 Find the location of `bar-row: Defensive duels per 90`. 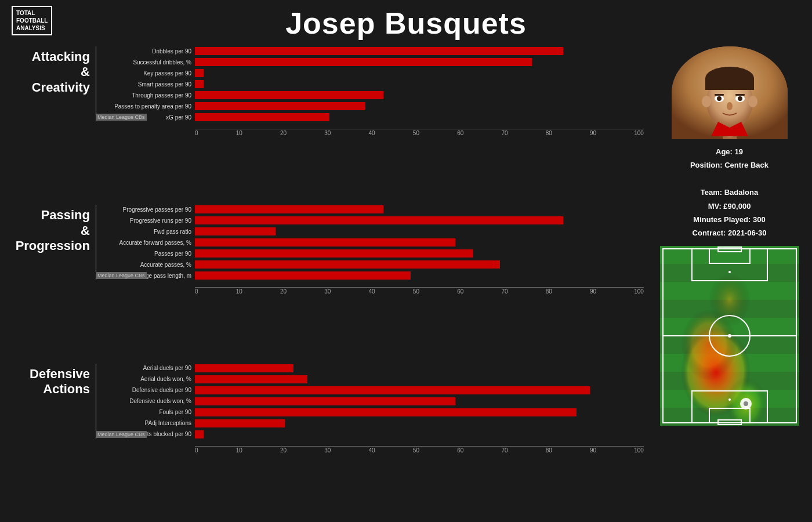

bar-row: Defensive duels per 90 is located at coordinates (370, 390).